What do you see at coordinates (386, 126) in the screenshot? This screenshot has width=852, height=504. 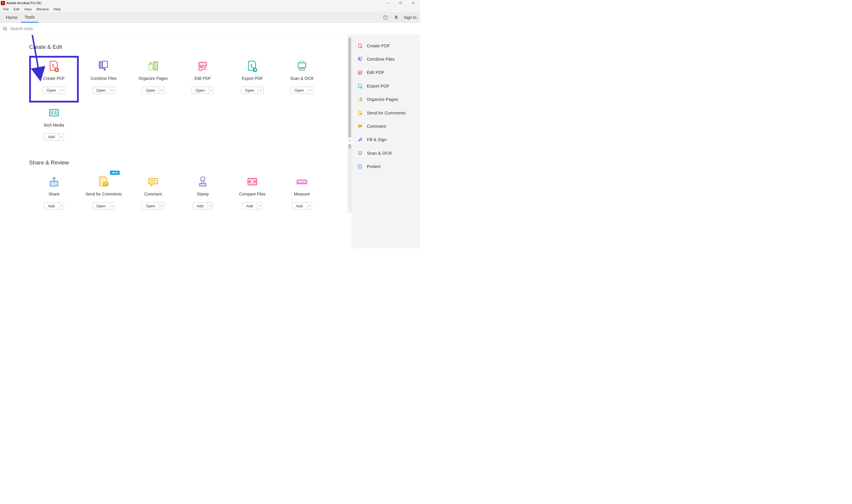 I see `panel-item-comment: Comment` at bounding box center [386, 126].